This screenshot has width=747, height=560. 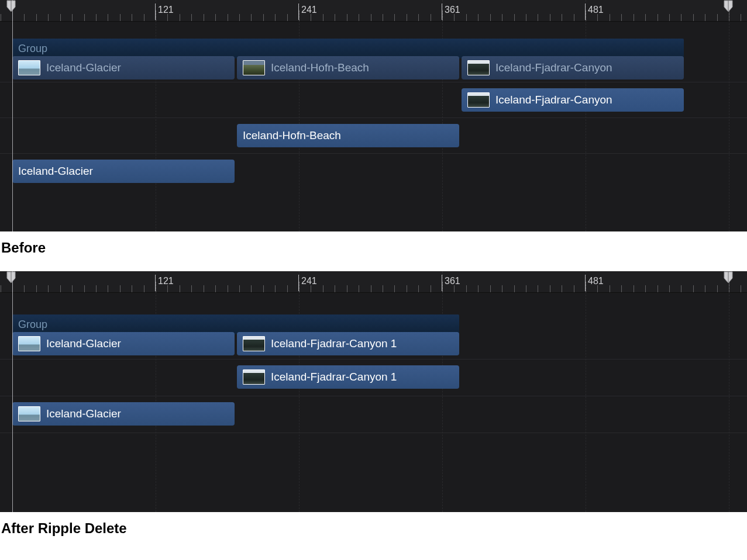 I want to click on clip-hofn: Iceland-Hofn-Beach, so click(x=348, y=136).